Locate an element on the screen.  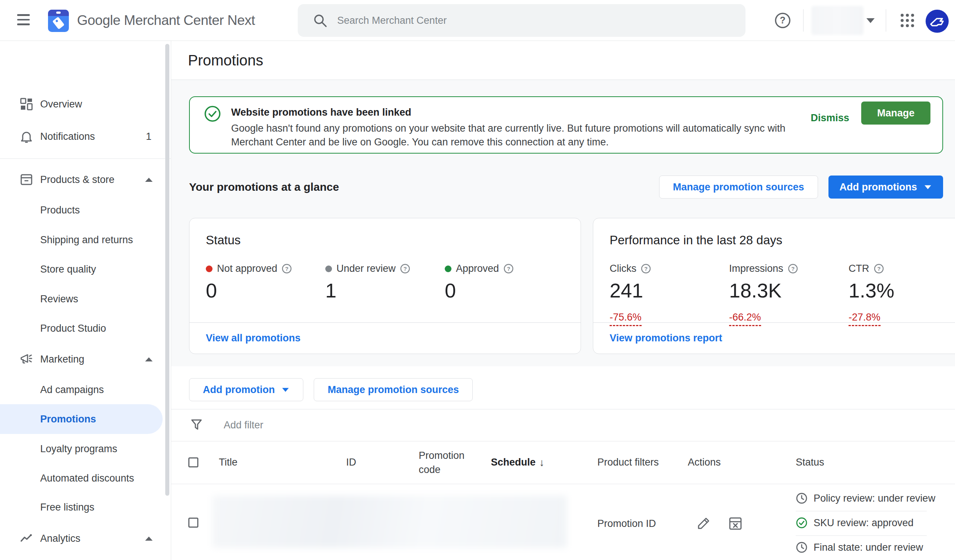
performance-card: Performance in the last 28 days Clicks ?… is located at coordinates (774, 286).